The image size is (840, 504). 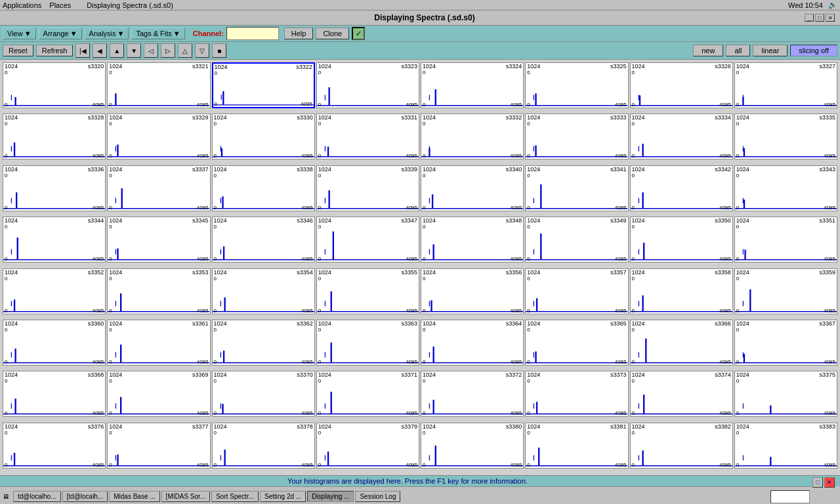 What do you see at coordinates (159, 188) in the screenshot?
I see `spectrum-cell-s3337: 1024 s3337 0 0 4095` at bounding box center [159, 188].